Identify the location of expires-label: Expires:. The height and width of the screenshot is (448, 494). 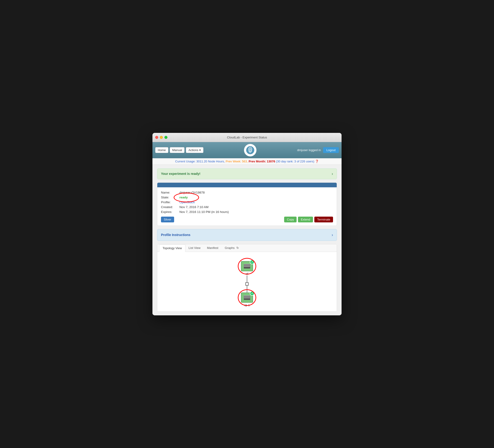
(170, 212).